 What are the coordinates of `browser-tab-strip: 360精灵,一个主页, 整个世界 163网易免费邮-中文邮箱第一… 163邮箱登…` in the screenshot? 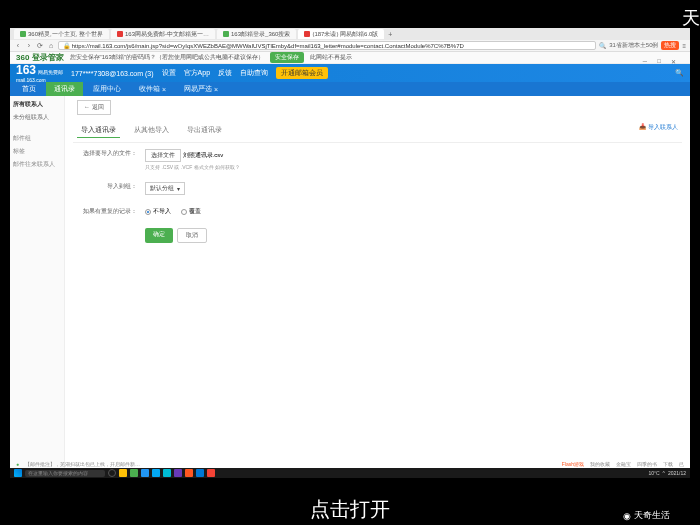 It's located at (350, 34).